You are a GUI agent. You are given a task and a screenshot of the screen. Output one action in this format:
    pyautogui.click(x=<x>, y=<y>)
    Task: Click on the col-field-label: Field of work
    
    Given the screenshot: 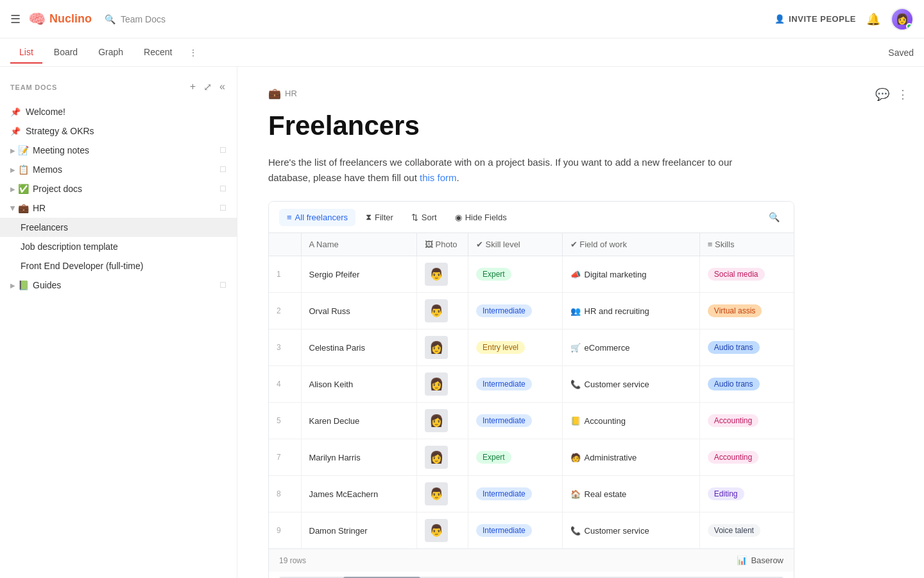 What is the action you would take?
    pyautogui.click(x=603, y=244)
    